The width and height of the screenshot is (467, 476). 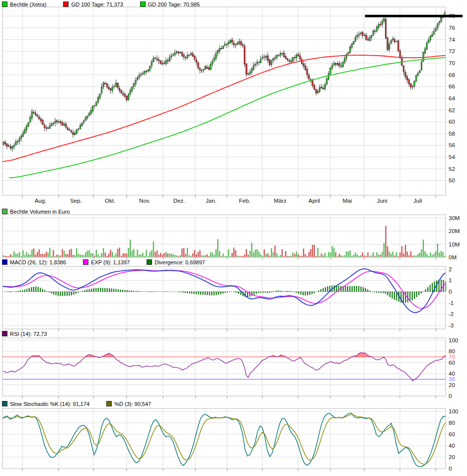 I want to click on svg-text: Jan., so click(x=211, y=201).